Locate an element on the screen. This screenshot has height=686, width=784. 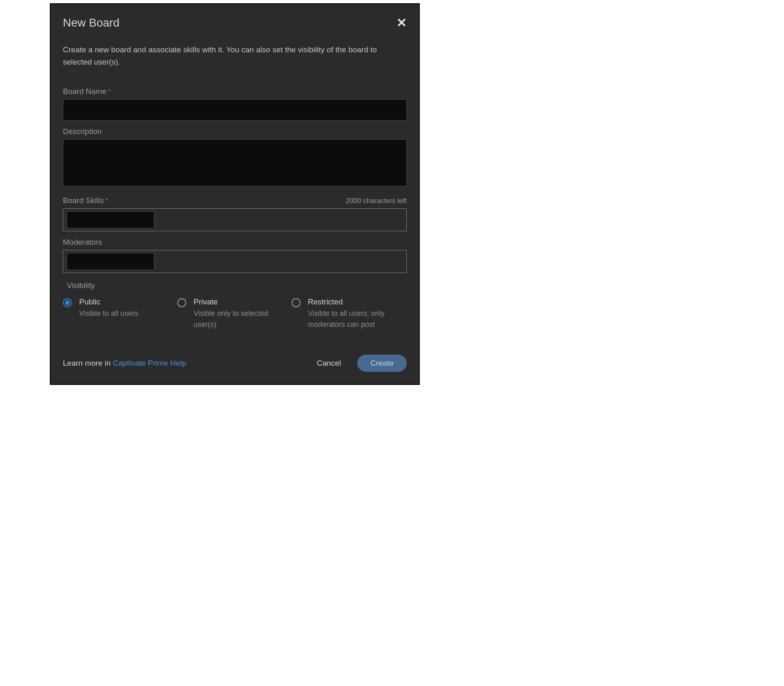
modal-title: New Board is located at coordinates (91, 23).